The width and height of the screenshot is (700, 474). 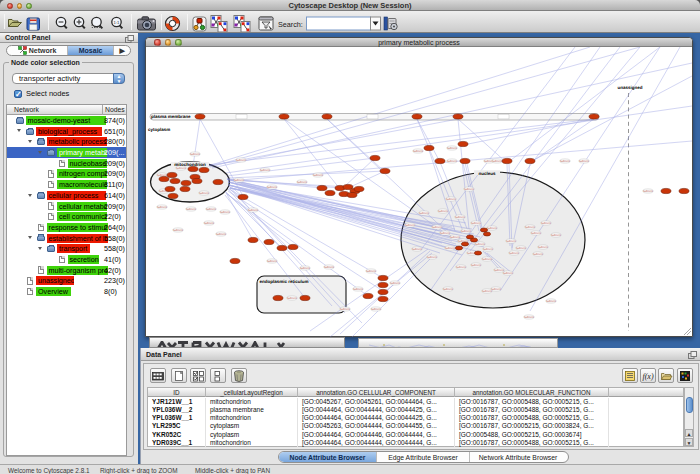 I want to click on svg-text: f(x), so click(x=648, y=376).